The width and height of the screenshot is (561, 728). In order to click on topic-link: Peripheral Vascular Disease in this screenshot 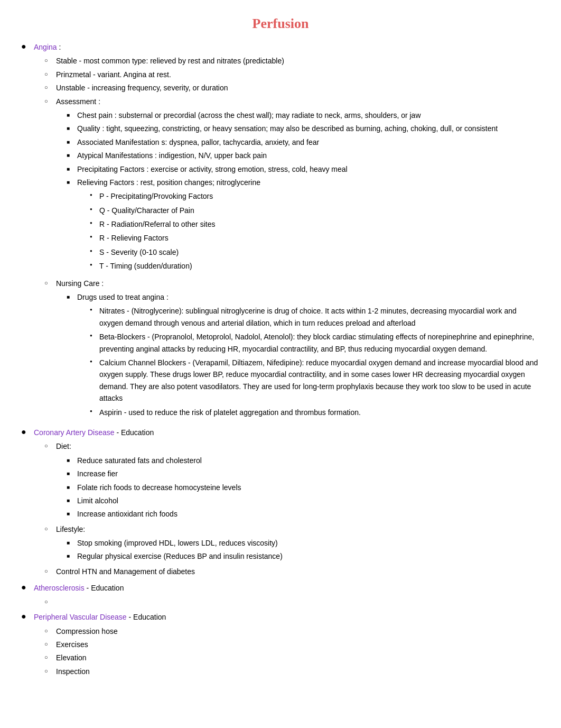, I will do `click(80, 617)`.